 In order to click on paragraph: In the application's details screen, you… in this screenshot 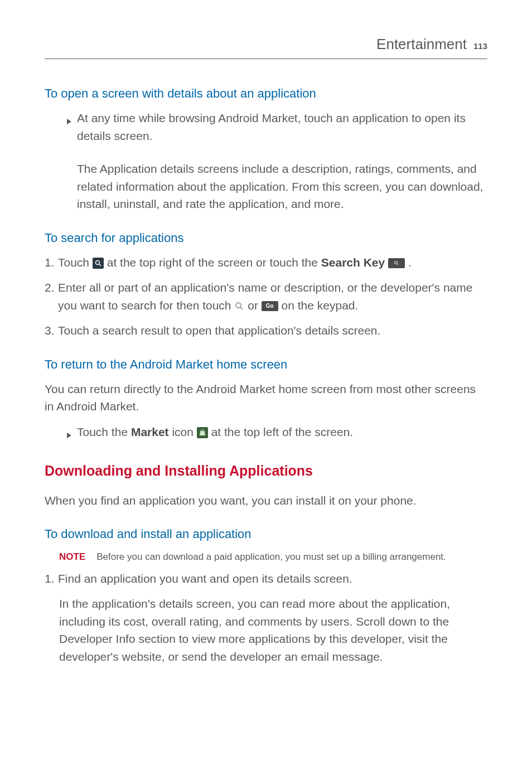, I will do `click(266, 630)`.